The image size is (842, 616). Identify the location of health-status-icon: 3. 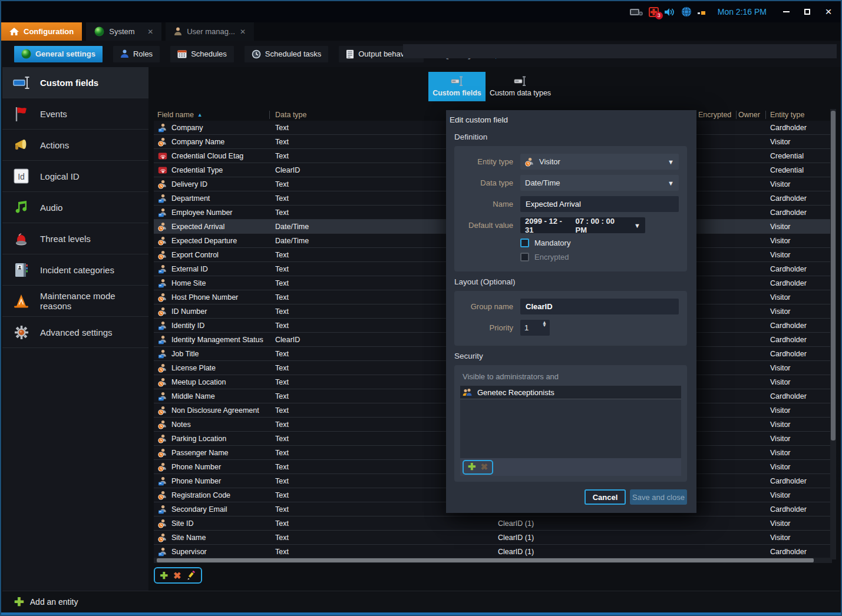
(654, 12).